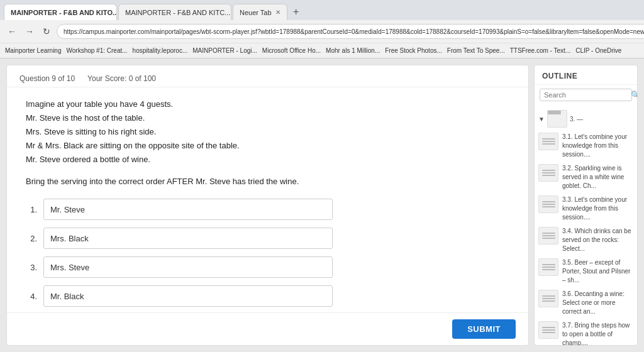  Describe the element at coordinates (586, 75) in the screenshot. I see `outline-title: OUTLINE` at that location.